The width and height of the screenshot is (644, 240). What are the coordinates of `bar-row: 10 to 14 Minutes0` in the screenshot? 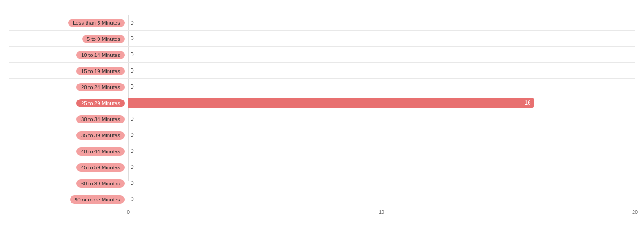 It's located at (322, 55).